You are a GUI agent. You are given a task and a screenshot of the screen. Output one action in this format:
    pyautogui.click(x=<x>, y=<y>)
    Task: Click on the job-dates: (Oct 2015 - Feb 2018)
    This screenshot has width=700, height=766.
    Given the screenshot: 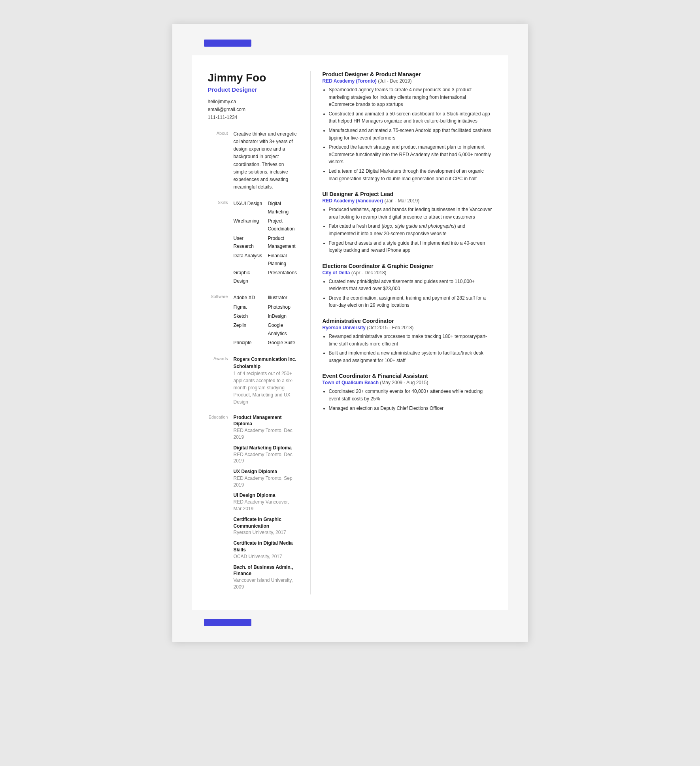 What is the action you would take?
    pyautogui.click(x=390, y=328)
    